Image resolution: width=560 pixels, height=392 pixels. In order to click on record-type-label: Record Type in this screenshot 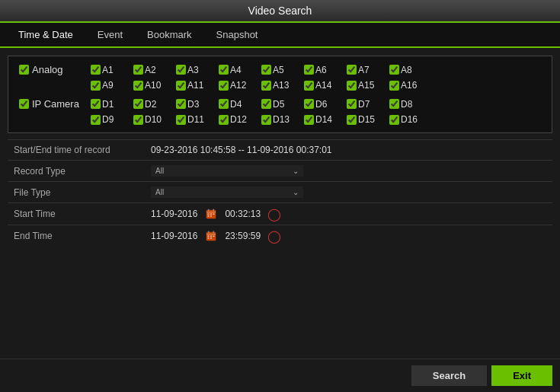, I will do `click(76, 171)`.